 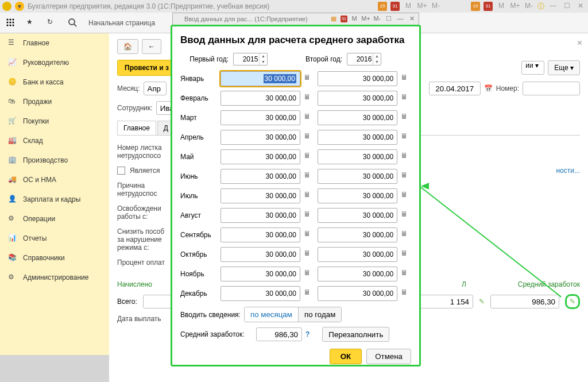 I want to click on m-btn: M, so click(x=408, y=6).